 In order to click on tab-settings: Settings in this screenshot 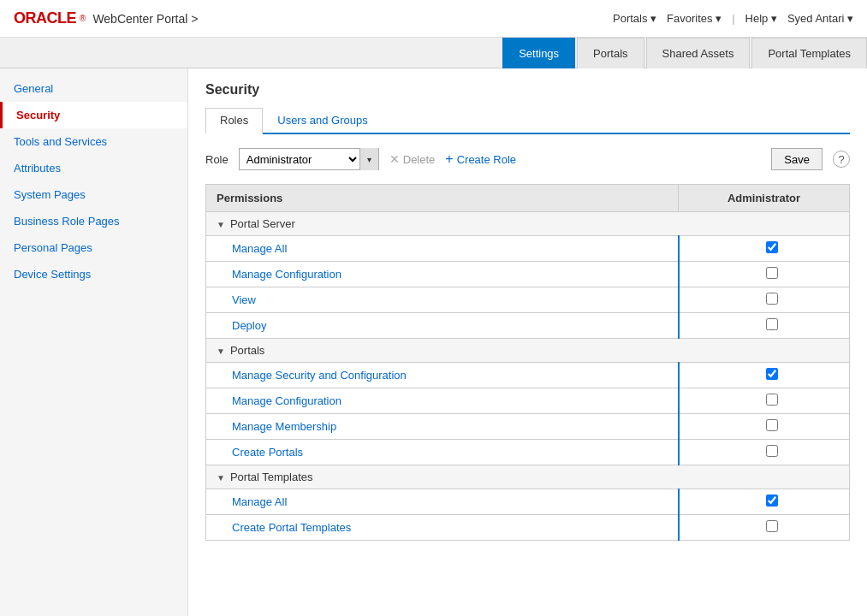, I will do `click(539, 53)`.